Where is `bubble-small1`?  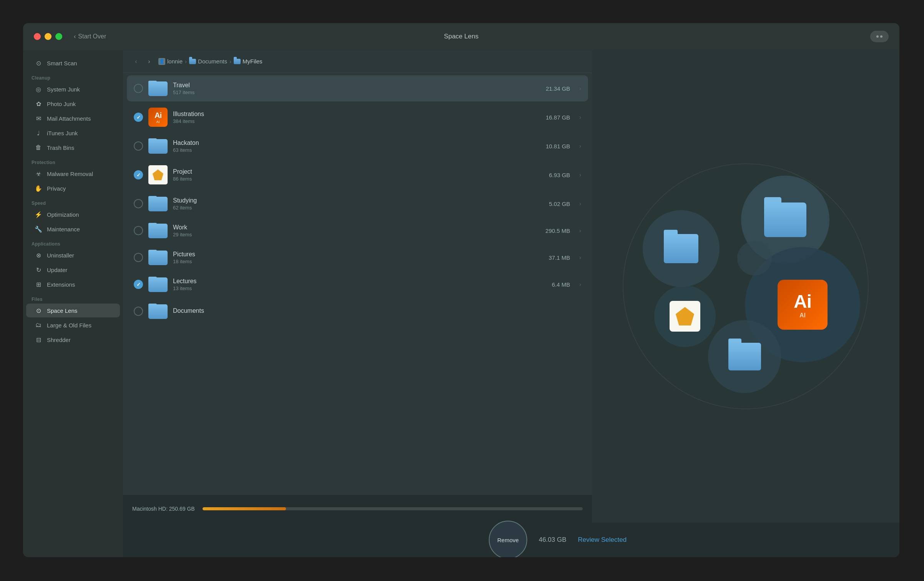 bubble-small1 is located at coordinates (754, 258).